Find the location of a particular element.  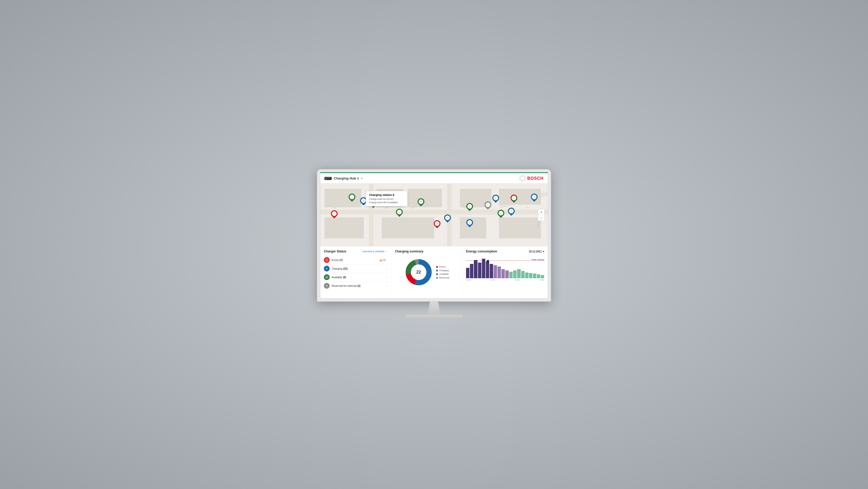

bell-count: (2) is located at coordinates (384, 260).